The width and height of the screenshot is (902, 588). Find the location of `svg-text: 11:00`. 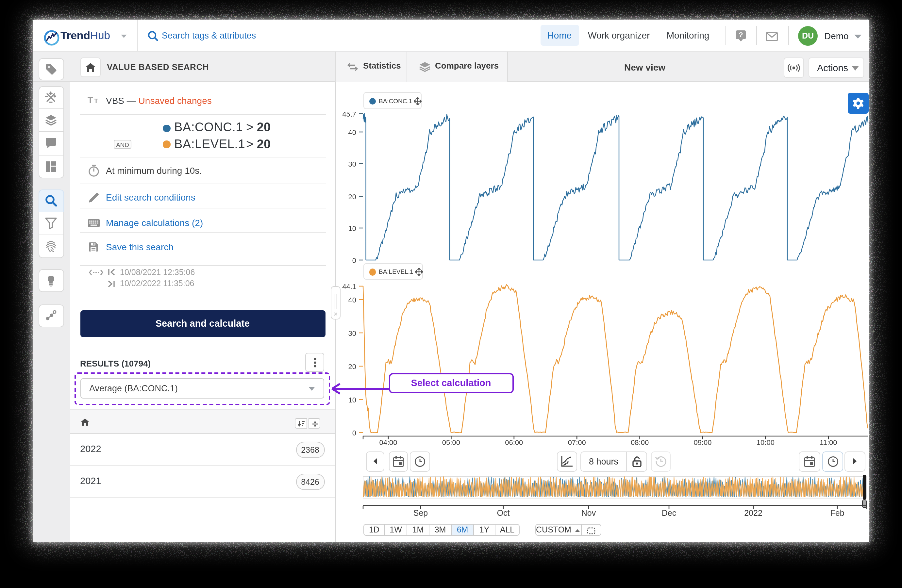

svg-text: 11:00 is located at coordinates (828, 443).